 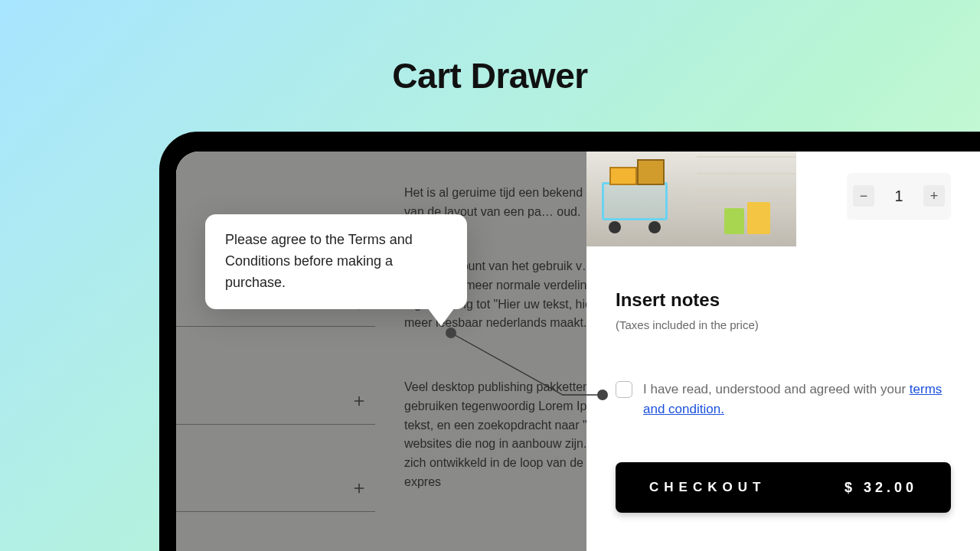 I want to click on tooltip-message: Please agree to the Terms and Conditions…, so click(x=318, y=261).